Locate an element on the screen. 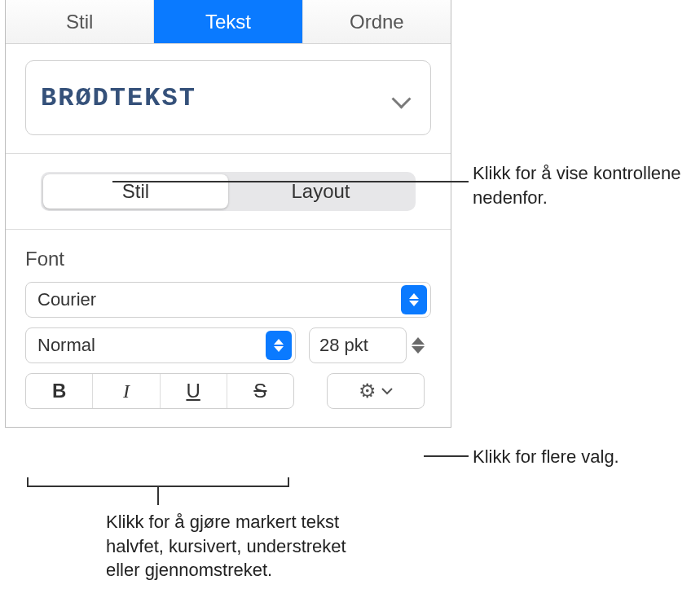 The width and height of the screenshot is (700, 602). font-family-value: Courier is located at coordinates (216, 300).